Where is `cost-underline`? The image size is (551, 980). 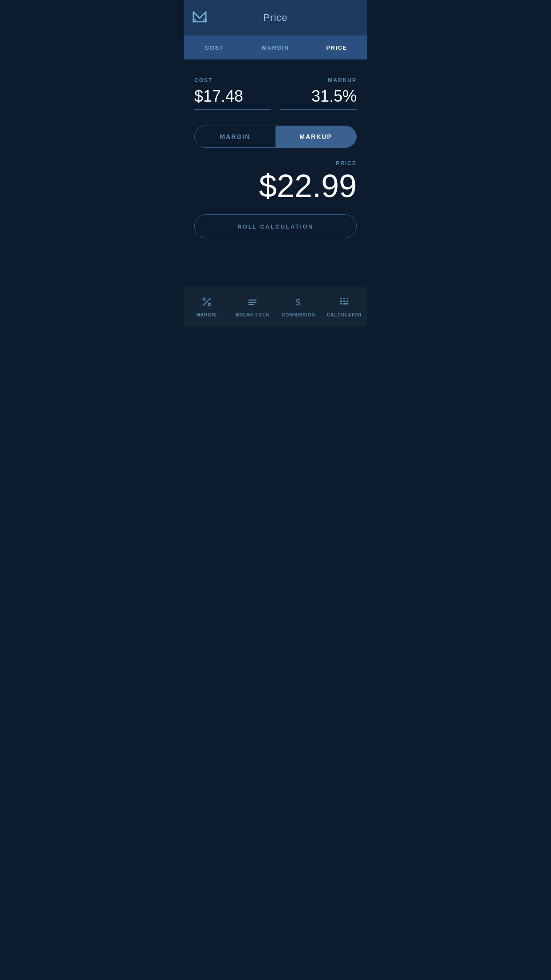 cost-underline is located at coordinates (232, 109).